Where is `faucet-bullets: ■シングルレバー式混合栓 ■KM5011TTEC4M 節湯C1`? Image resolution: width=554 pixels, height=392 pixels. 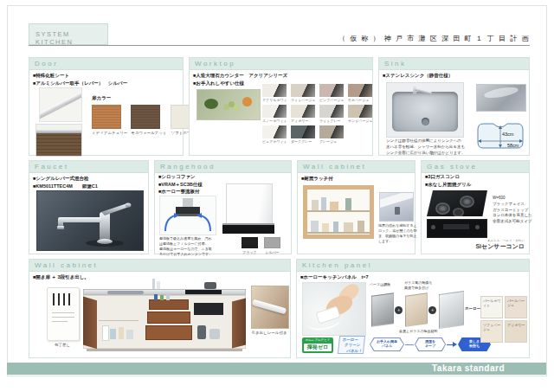 faucet-bullets: ■シングルレバー式混合栓 ■KM5011TTEC4M 節湯C1 is located at coordinates (66, 183).